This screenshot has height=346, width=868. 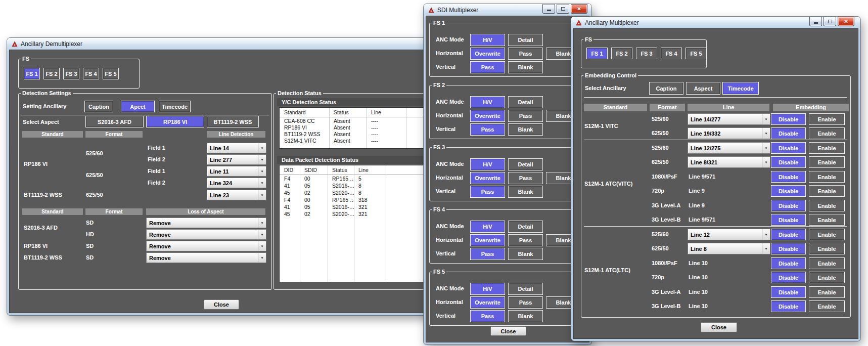 What do you see at coordinates (508, 10) in the screenshot?
I see `titlebar: SDI Multiplexer ✕` at bounding box center [508, 10].